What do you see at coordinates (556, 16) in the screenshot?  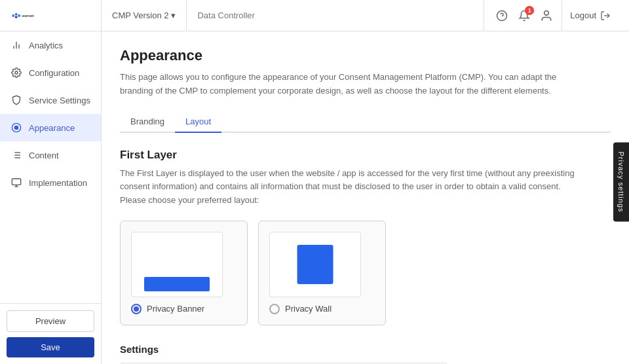 I see `header-actions: 1 Logout` at bounding box center [556, 16].